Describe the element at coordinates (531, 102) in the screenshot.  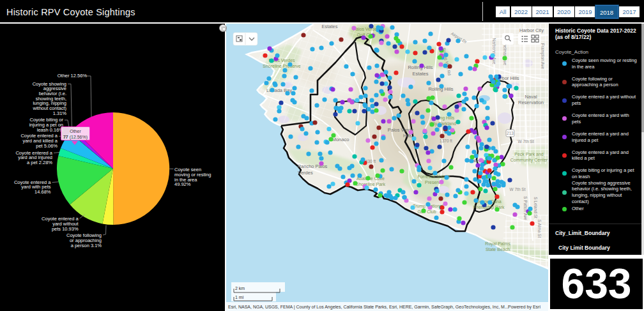
I see `svg-text: Reservation` at that location.